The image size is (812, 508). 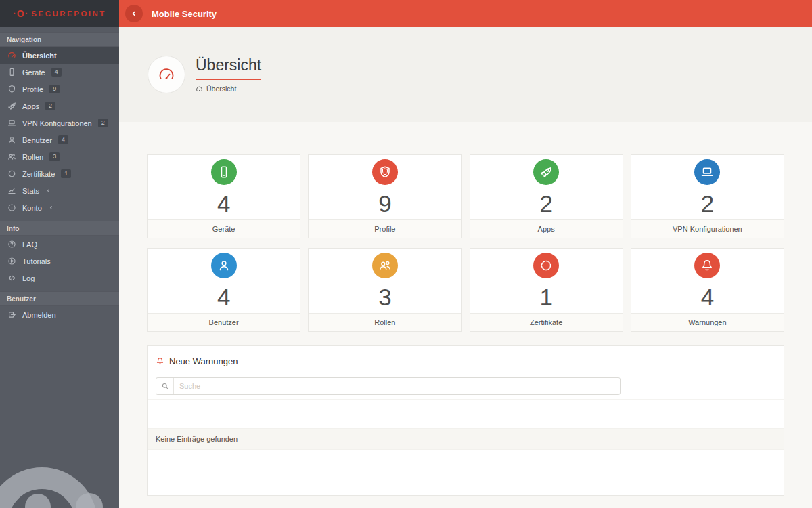 What do you see at coordinates (57, 123) in the screenshot?
I see `sidebar-item-label: VPN Konfigurationen` at bounding box center [57, 123].